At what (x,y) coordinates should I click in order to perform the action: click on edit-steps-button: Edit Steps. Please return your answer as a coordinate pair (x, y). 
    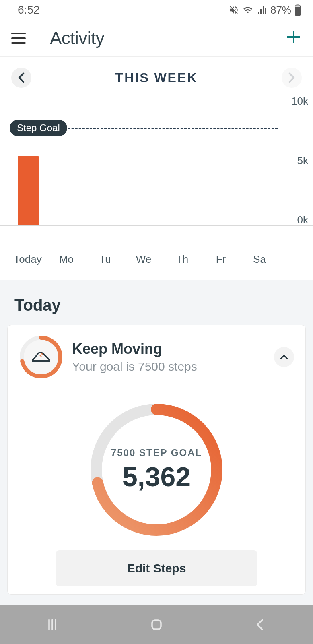
    Looking at the image, I should click on (156, 568).